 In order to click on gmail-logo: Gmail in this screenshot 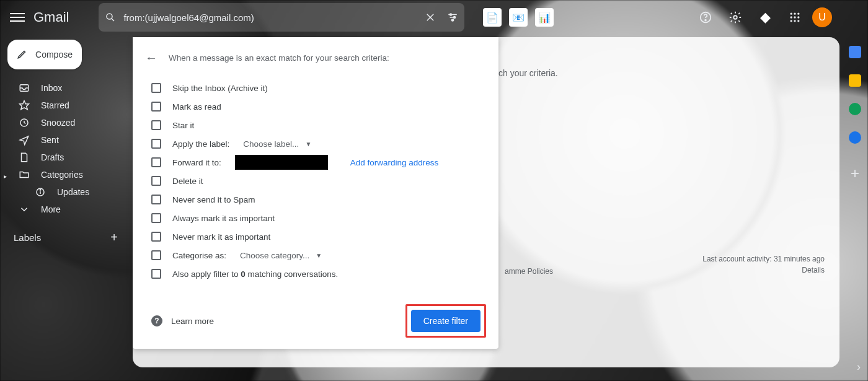, I will do `click(50, 17)`.